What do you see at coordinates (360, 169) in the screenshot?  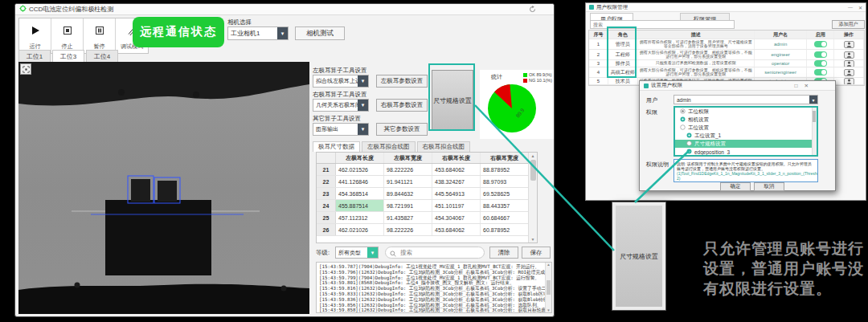 I see `table-cell: 462.021526` at bounding box center [360, 169].